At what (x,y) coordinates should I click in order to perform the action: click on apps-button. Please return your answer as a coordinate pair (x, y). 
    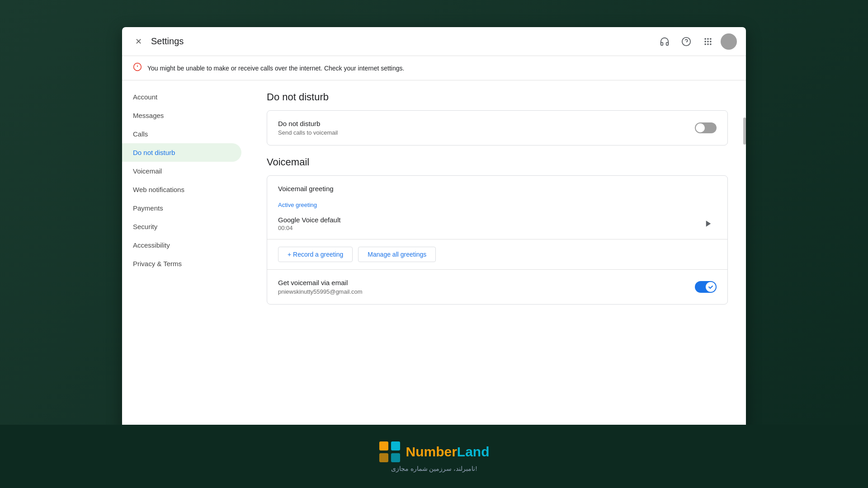
    Looking at the image, I should click on (708, 42).